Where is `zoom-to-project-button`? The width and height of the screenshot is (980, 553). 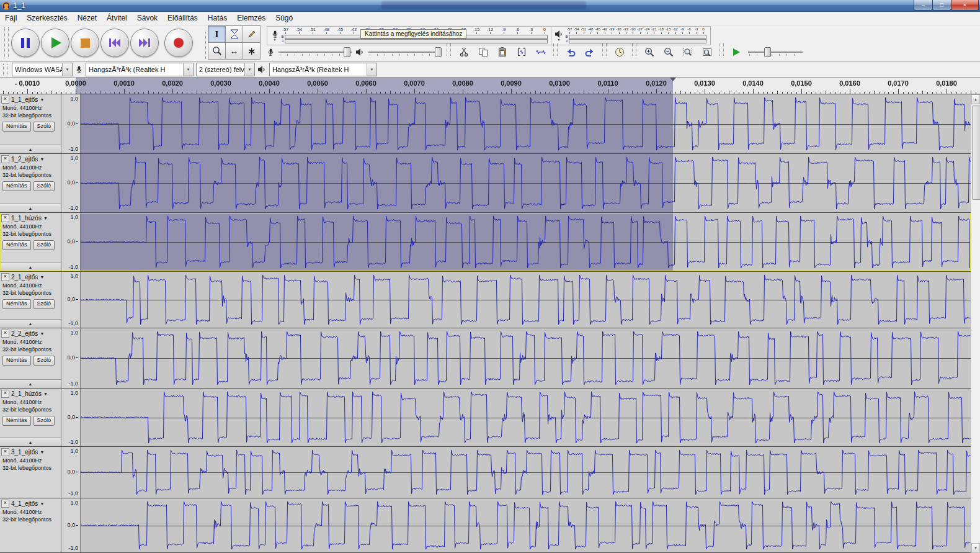 zoom-to-project-button is located at coordinates (707, 52).